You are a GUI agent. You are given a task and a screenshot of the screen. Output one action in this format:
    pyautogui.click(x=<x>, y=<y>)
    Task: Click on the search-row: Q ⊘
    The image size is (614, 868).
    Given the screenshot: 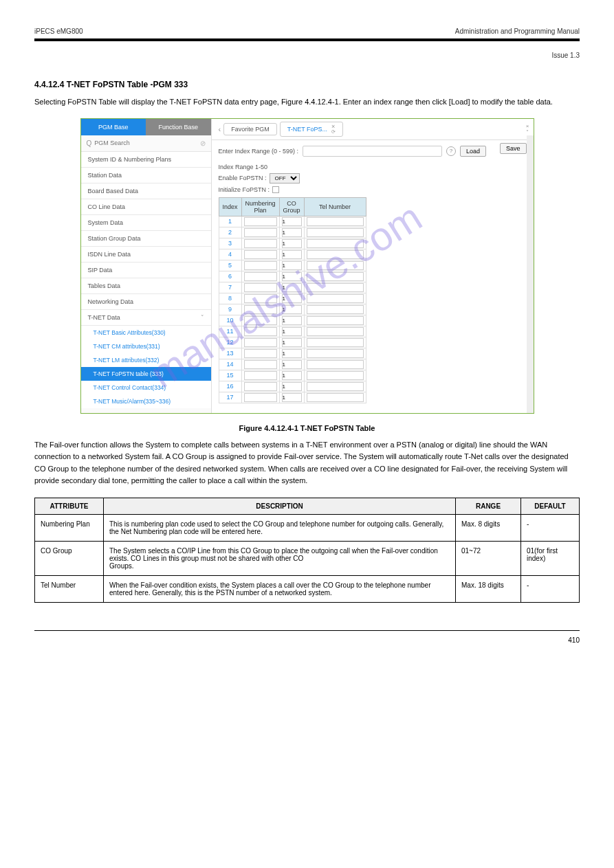 What is the action you would take?
    pyautogui.click(x=146, y=144)
    